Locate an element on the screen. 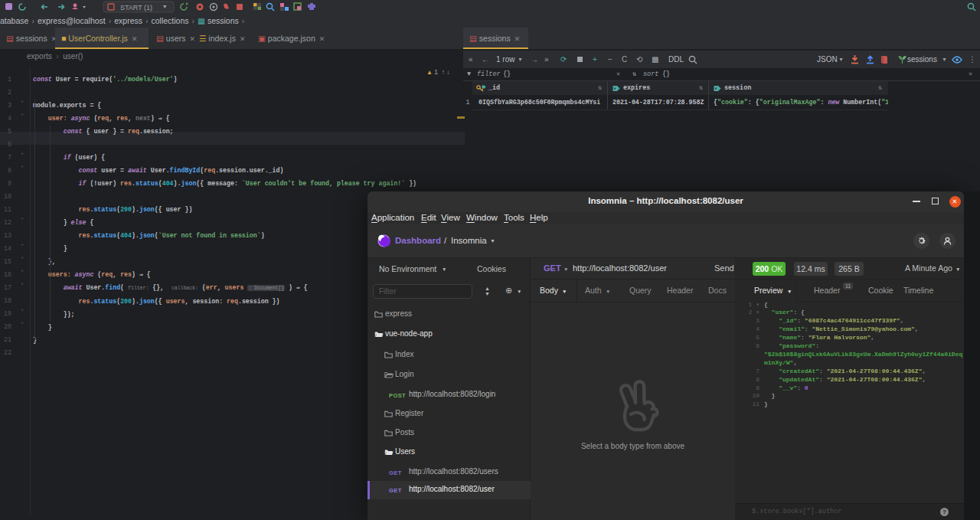 The image size is (980, 520). svg-text: START (1) is located at coordinates (136, 8).